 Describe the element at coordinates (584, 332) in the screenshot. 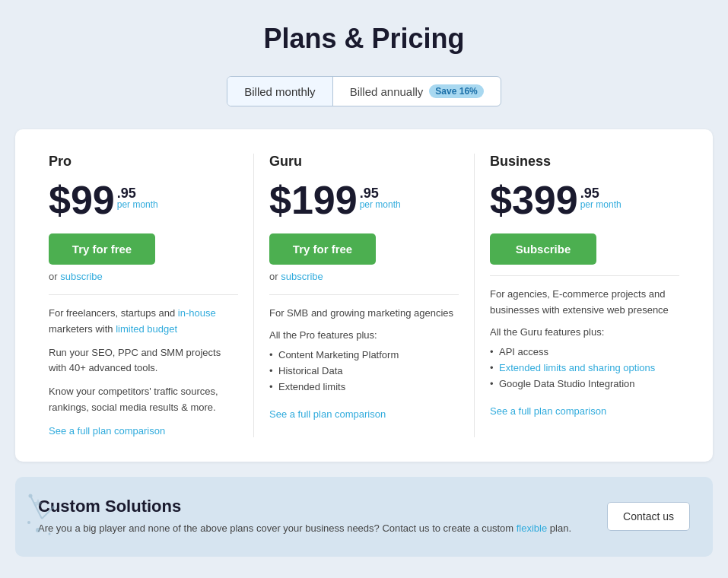

I see `plan-business-features-intro: All the Guru features plus:` at that location.